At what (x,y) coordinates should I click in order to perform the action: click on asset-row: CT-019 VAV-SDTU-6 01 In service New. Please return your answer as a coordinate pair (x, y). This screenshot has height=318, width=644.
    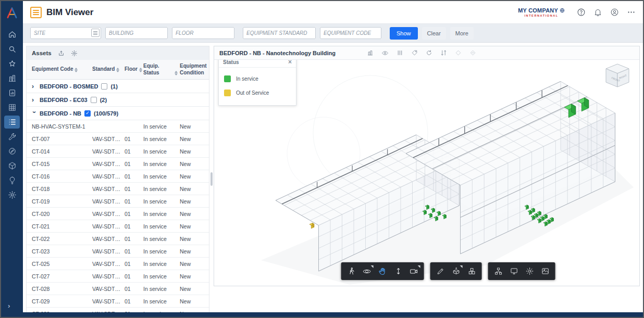
    Looking at the image, I should click on (118, 201).